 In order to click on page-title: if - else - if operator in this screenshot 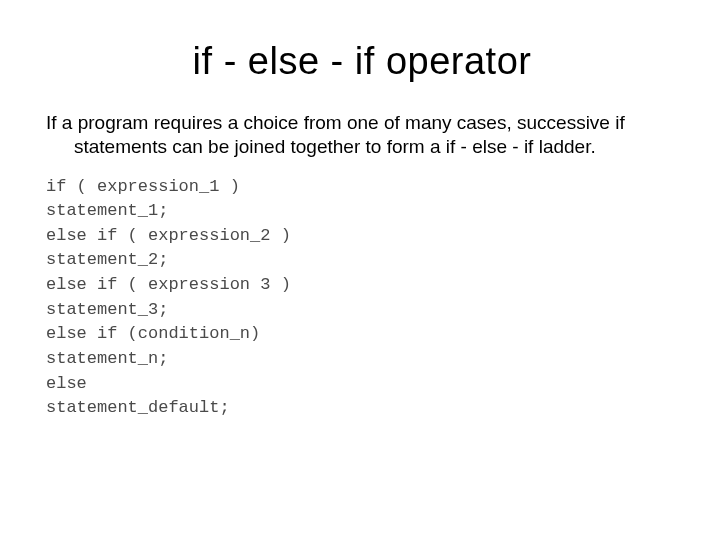, I will do `click(362, 62)`.